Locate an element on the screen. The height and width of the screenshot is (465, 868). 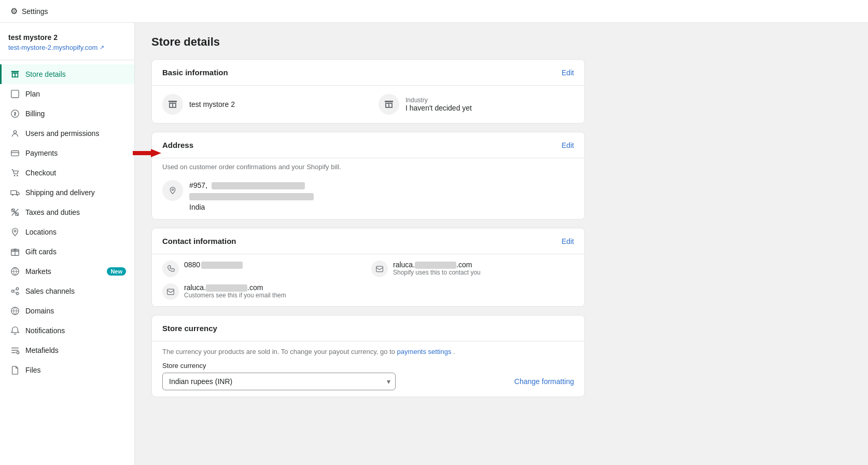
sidebar-item-shipping: Shipping and delivery is located at coordinates (67, 193).